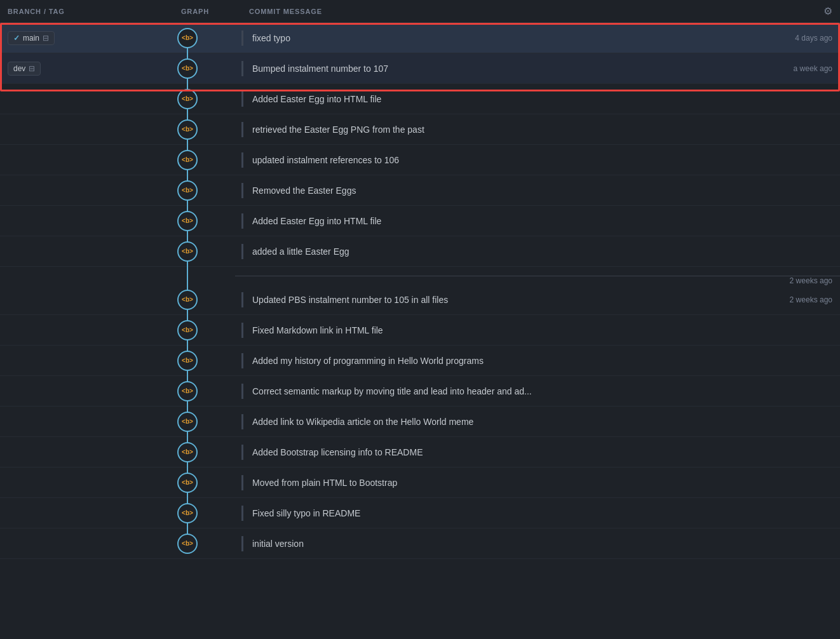 Image resolution: width=840 pixels, height=639 pixels. I want to click on table-row: <b> Removed the Easter Eggs, so click(420, 191).